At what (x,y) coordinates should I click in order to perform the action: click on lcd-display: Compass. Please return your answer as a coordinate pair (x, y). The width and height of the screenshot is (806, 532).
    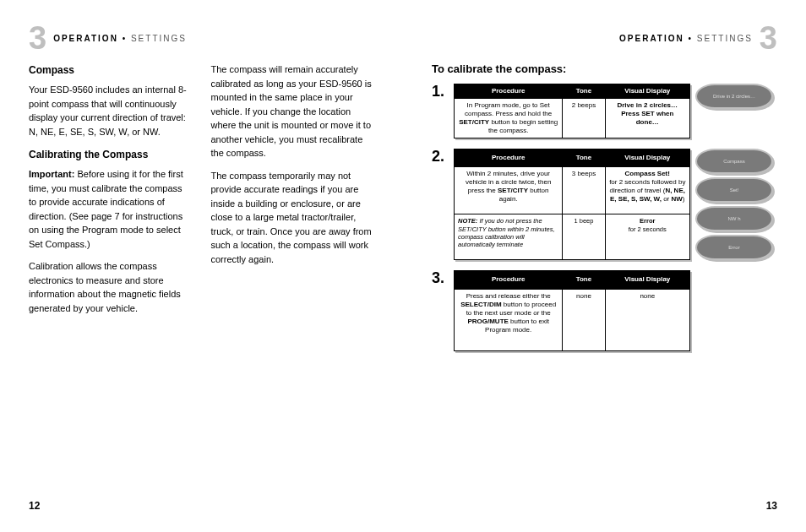
    Looking at the image, I should click on (734, 161).